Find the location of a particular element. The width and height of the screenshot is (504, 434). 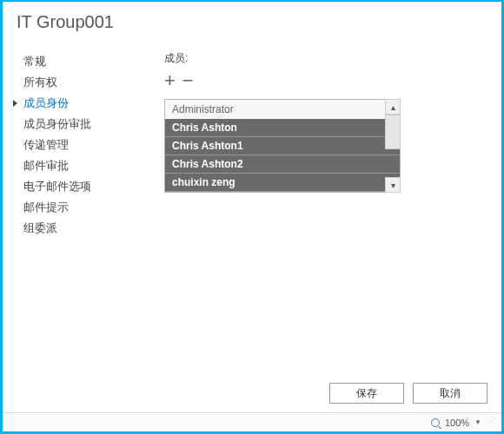

sidebar-item-7: 邮件提示 is located at coordinates (73, 207).